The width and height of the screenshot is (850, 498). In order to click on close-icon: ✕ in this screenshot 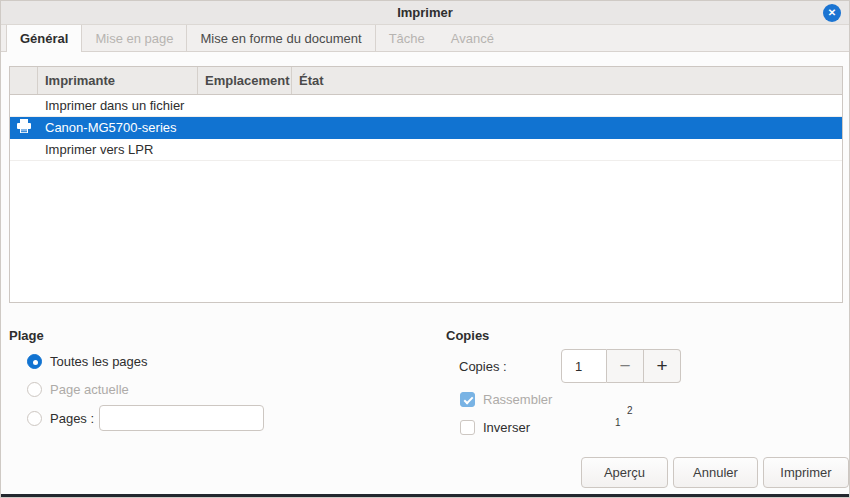, I will do `click(832, 13)`.